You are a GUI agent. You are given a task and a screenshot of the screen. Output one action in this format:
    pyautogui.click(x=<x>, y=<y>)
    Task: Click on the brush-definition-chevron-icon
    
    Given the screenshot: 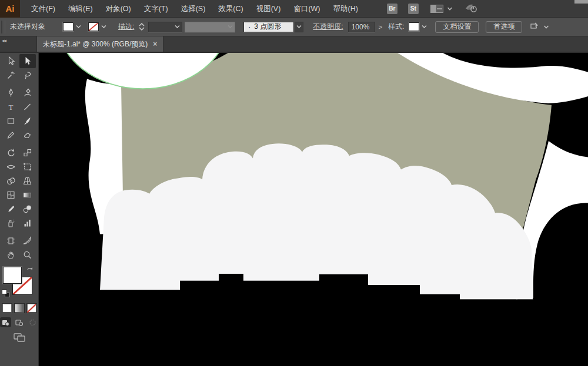 What is the action you would take?
    pyautogui.click(x=299, y=27)
    